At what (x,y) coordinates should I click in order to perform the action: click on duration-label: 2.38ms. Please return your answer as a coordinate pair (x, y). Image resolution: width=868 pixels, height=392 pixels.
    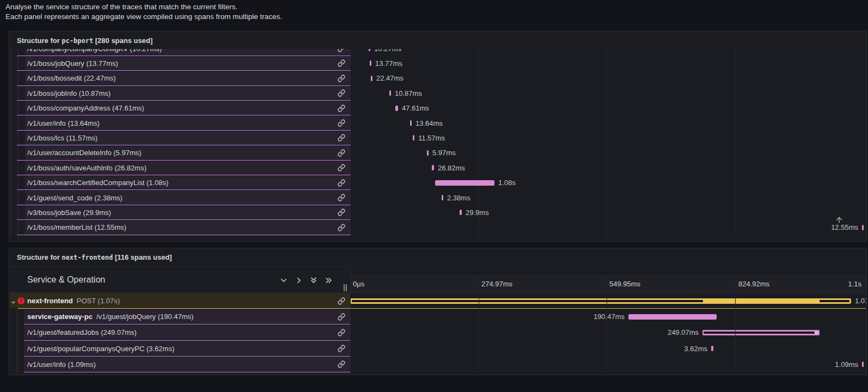
    Looking at the image, I should click on (459, 197).